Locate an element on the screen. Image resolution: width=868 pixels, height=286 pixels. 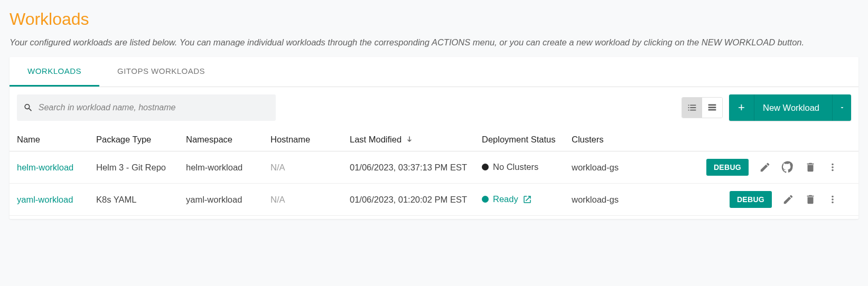
status-text: Ready is located at coordinates (506, 199).